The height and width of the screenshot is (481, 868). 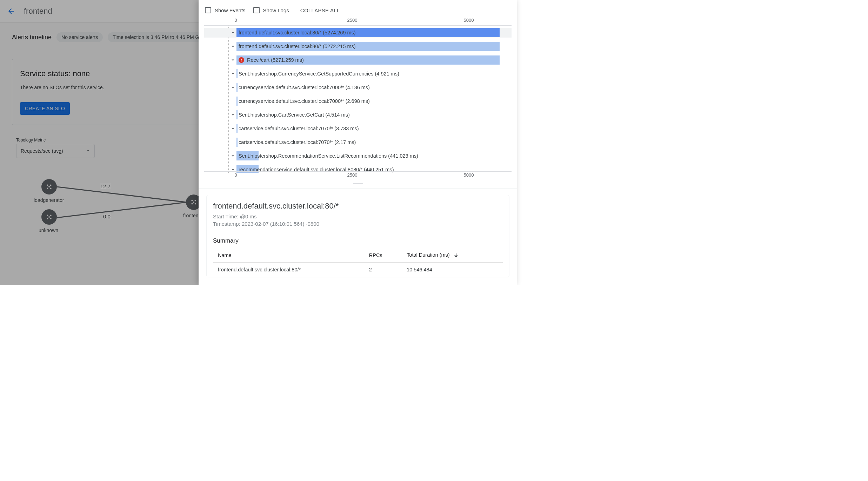 I want to click on node-unknown, so click(x=49, y=217).